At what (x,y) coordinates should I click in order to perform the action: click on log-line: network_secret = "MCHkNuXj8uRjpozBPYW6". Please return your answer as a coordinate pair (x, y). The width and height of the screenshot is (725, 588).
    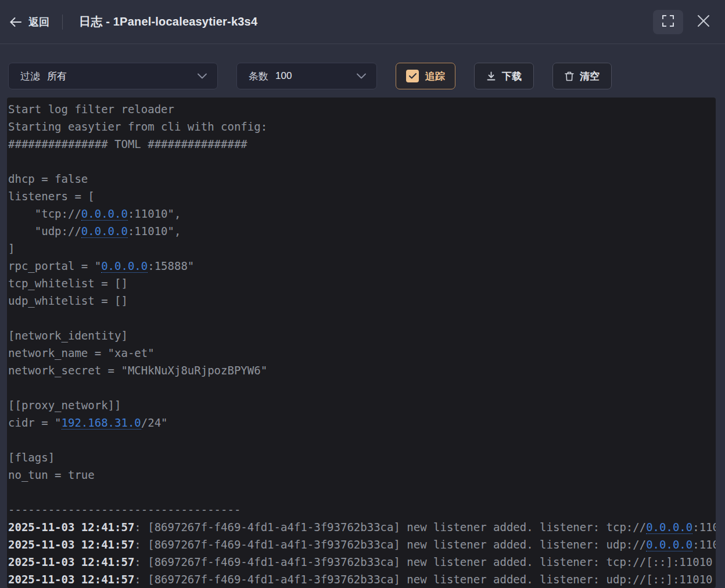
    Looking at the image, I should click on (362, 370).